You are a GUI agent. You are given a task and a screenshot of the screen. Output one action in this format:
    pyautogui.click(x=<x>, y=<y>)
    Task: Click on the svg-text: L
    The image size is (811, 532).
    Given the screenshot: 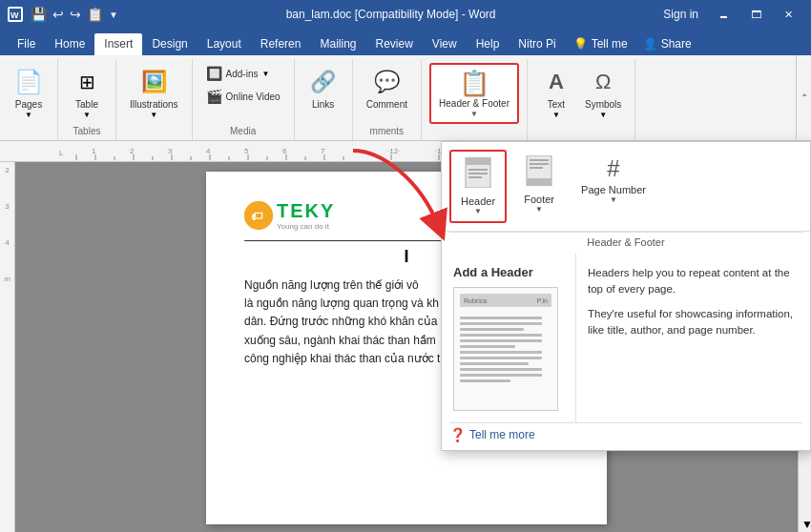 What is the action you would take?
    pyautogui.click(x=61, y=153)
    